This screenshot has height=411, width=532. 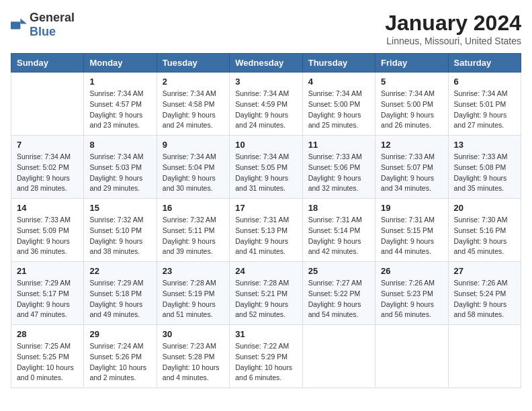 What do you see at coordinates (261, 293) in the screenshot?
I see `sunset-time: Sunset: 5:21 PM` at bounding box center [261, 293].